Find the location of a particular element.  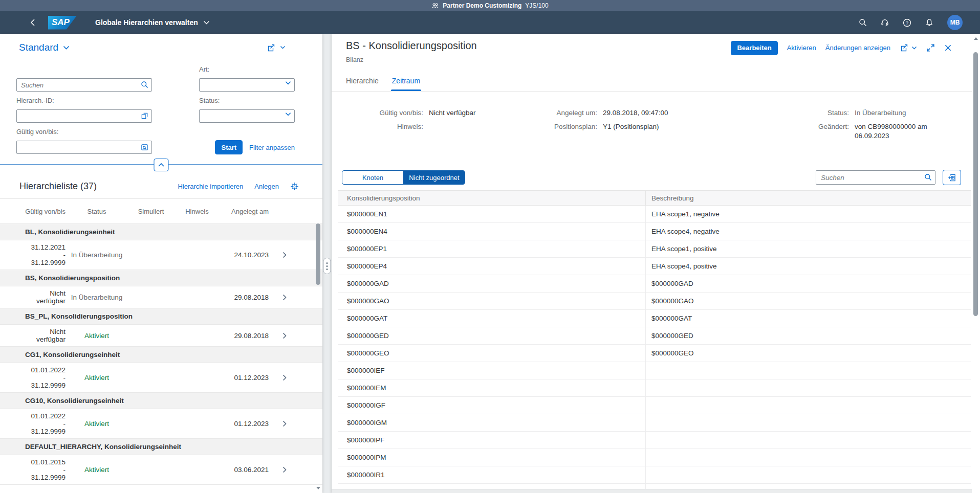

position-id: $000000IR1 is located at coordinates (491, 475).